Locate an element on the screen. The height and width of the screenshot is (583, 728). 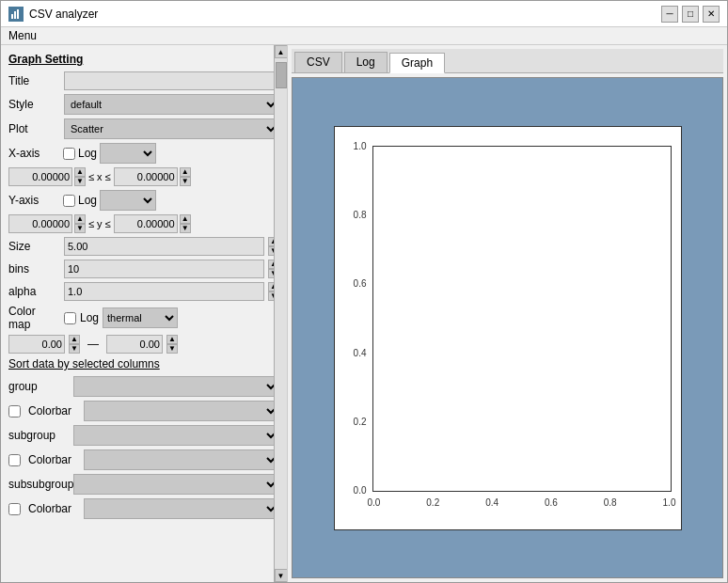
xaxis-min-spin: ▲ ▼ is located at coordinates (80, 177).